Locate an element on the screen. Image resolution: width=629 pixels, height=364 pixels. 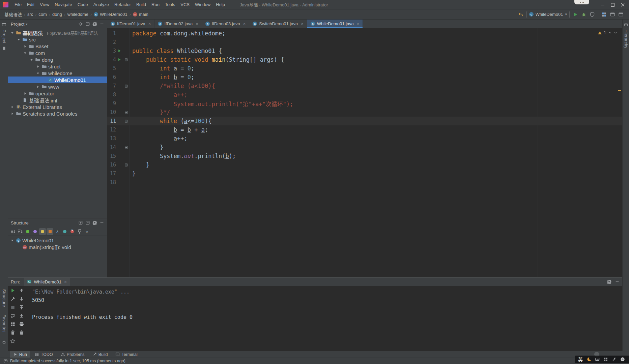
code-line: 8 a++; is located at coordinates (365, 95).